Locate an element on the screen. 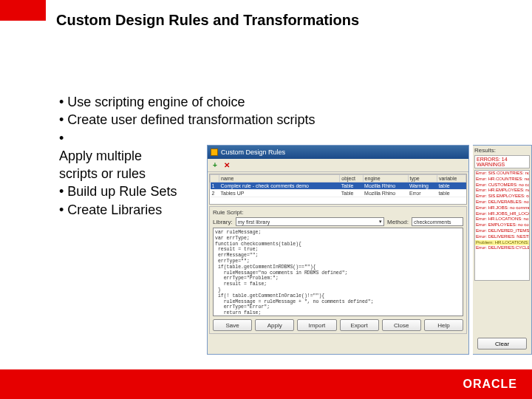 Image resolution: width=532 pixels, height=399 pixels. import-button: Import is located at coordinates (316, 325).